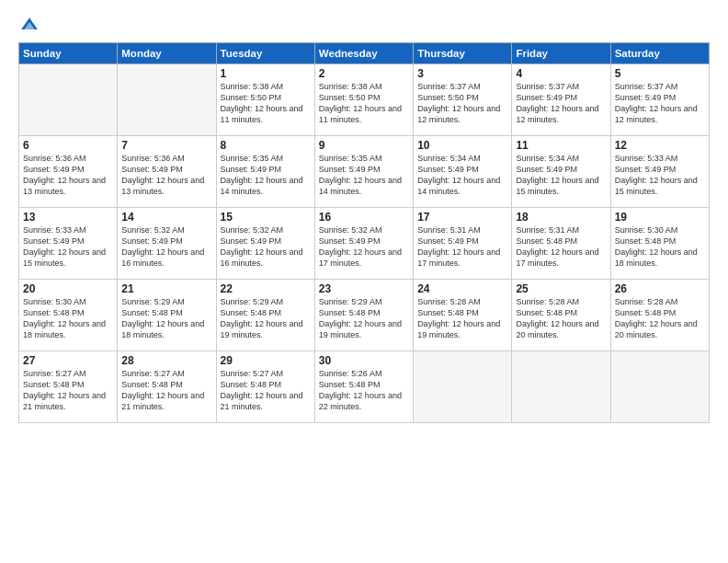  Describe the element at coordinates (68, 361) in the screenshot. I see `day-number: 27` at that location.